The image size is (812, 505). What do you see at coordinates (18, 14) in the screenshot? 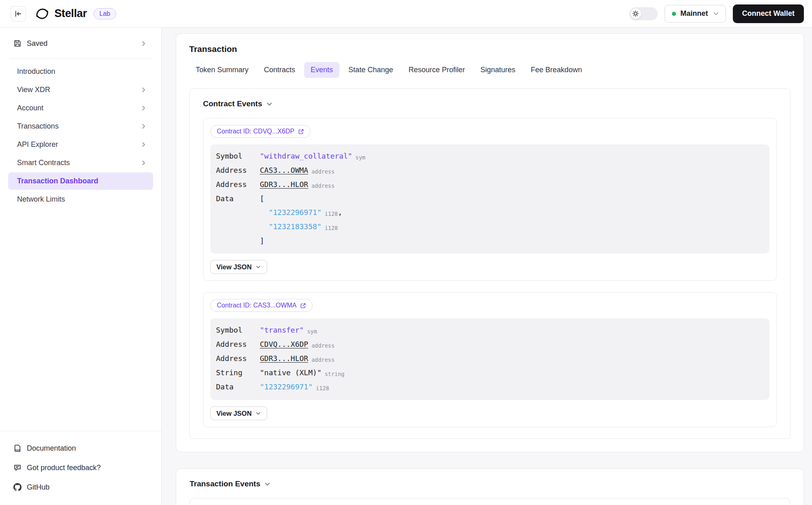
I see `collapse-sidebar-button` at bounding box center [18, 14].